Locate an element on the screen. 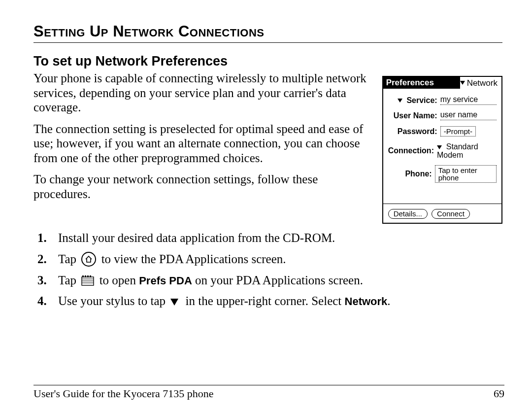 The image size is (532, 411). row-connection: Connection: Standard Modem is located at coordinates (442, 151).